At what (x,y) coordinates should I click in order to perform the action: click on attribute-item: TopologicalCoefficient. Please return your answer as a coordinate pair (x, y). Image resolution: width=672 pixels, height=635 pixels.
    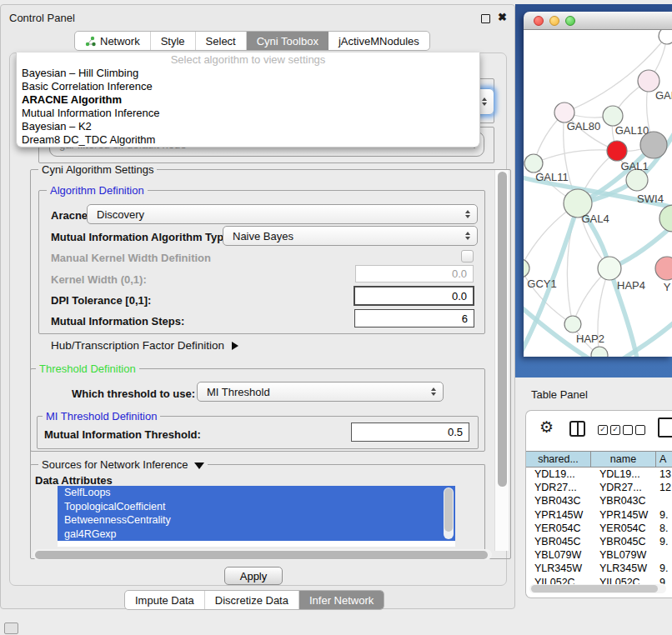
    Looking at the image, I should click on (257, 507).